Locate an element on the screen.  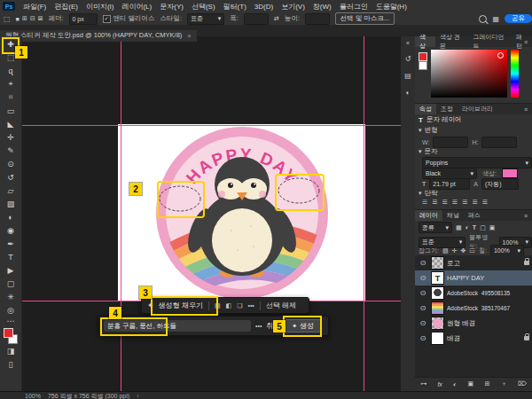
new-group-icon: ⊞ is located at coordinates (488, 384).